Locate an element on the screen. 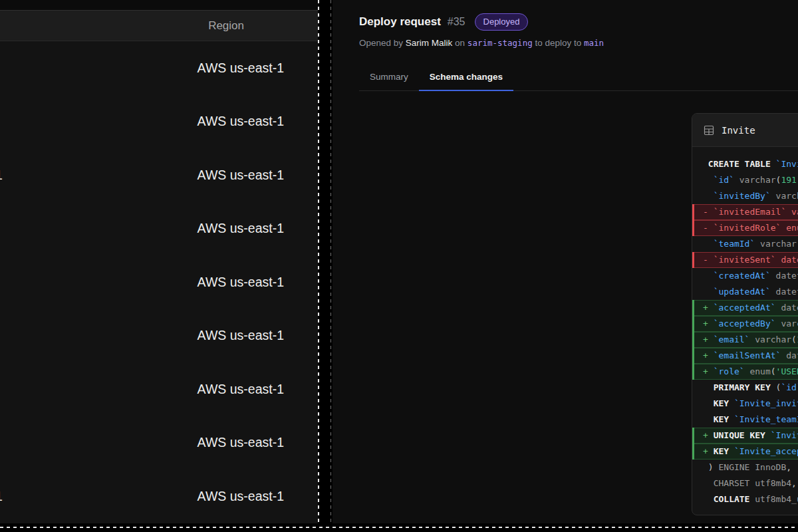 This screenshot has width=798, height=532. code-line-2: `id` varchar(191) NOT NULL, is located at coordinates (745, 180).